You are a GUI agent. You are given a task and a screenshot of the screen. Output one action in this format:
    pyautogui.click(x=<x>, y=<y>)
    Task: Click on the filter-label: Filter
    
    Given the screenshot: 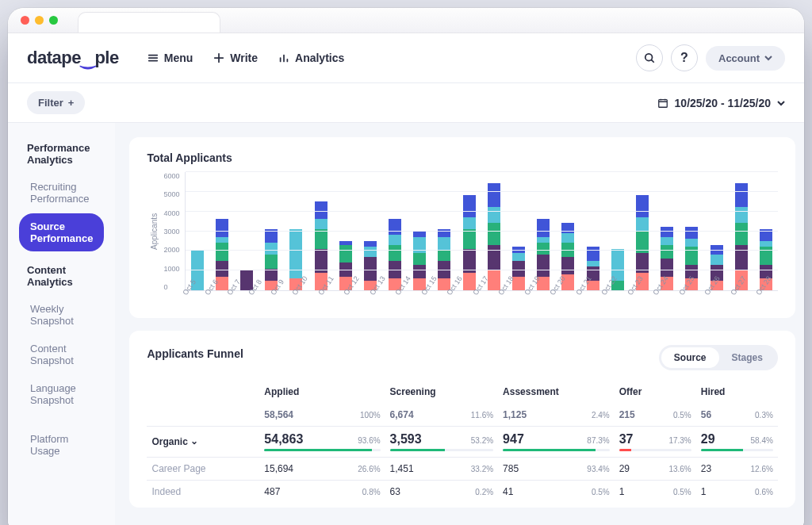 What is the action you would take?
    pyautogui.click(x=51, y=103)
    